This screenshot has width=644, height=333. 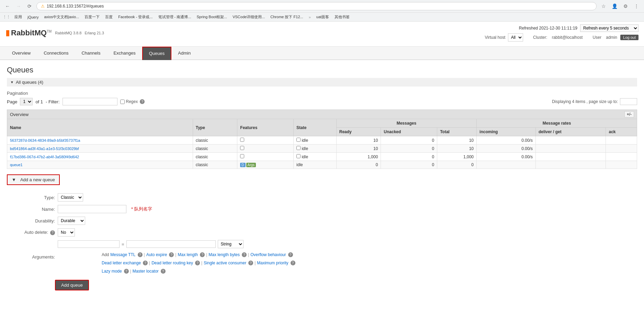 I want to click on logo-area: ▮ RabbitMQTM RabbitMQ 3.8.8 Erlang 21.3, so click(x=55, y=33).